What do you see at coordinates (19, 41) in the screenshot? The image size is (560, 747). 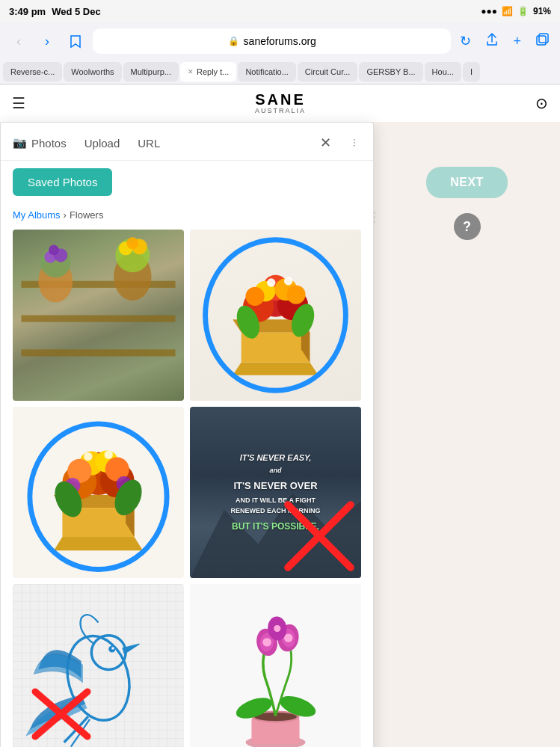 I see `back-button: ‹` at bounding box center [19, 41].